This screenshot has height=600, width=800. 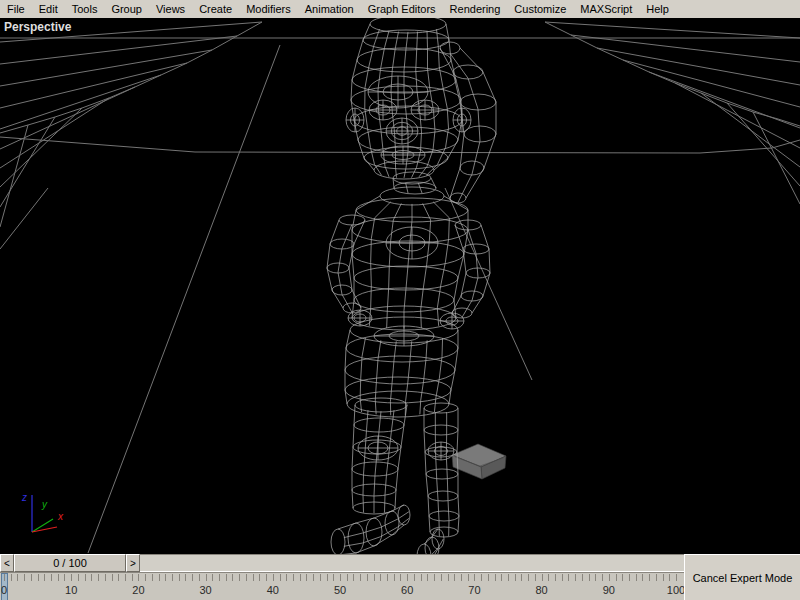 I want to click on frame-number-label: 60, so click(x=407, y=590).